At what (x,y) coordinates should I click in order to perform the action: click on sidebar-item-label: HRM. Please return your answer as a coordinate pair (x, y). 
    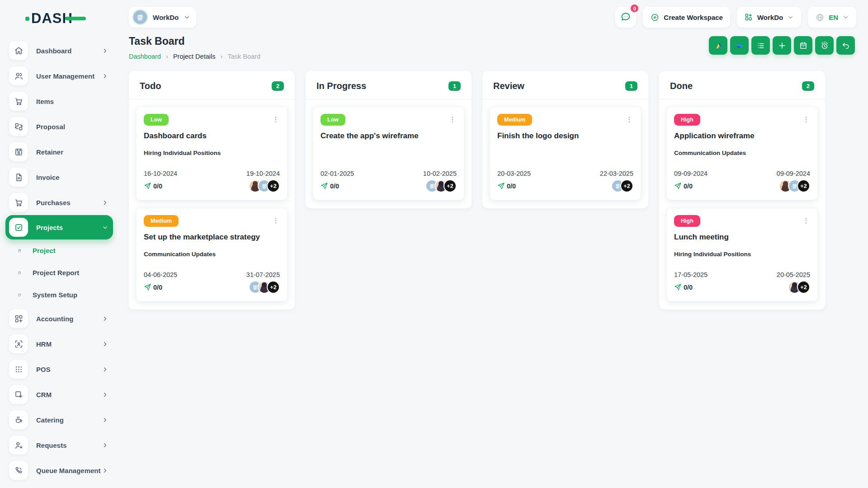
    Looking at the image, I should click on (69, 344).